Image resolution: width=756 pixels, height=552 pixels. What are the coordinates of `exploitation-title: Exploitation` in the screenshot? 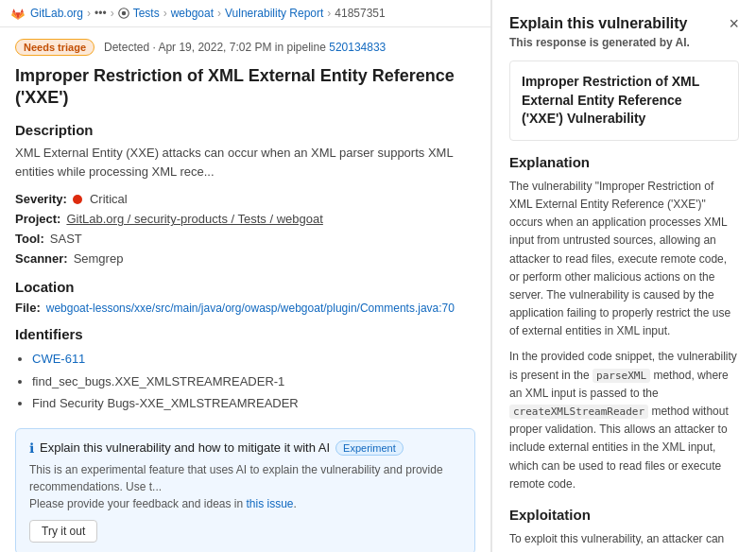 It's located at (624, 514).